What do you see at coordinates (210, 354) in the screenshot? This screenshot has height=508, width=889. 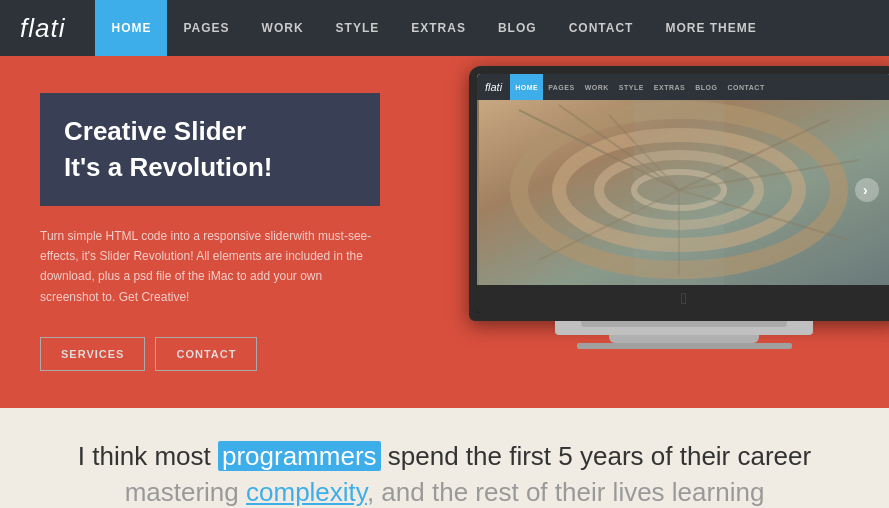 I see `hero-buttons: SERVICES CONTACT` at bounding box center [210, 354].